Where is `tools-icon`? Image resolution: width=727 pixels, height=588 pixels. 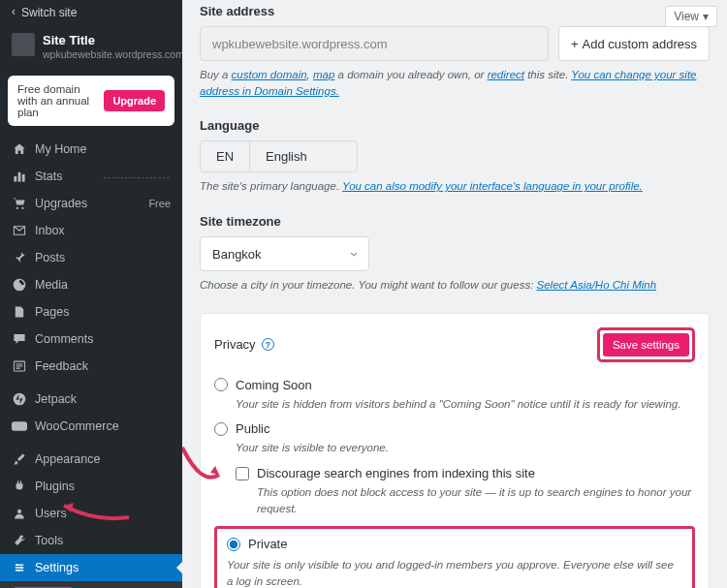
tools-icon is located at coordinates (19, 541).